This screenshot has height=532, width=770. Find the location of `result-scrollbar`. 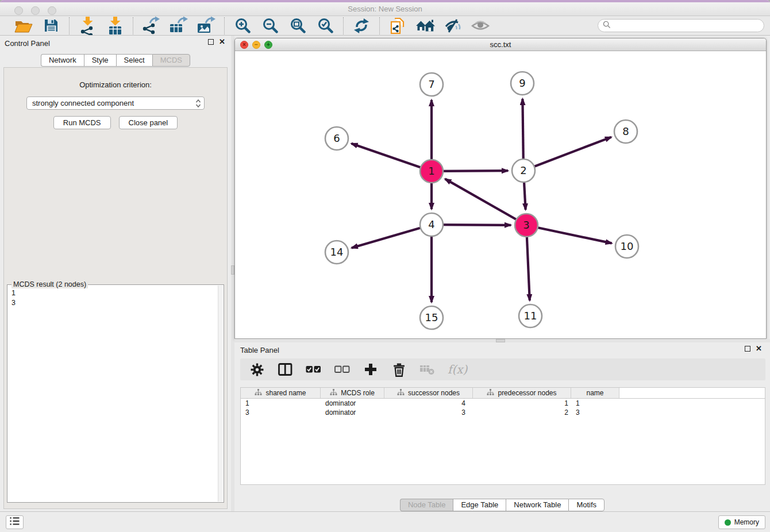

result-scrollbar is located at coordinates (221, 394).